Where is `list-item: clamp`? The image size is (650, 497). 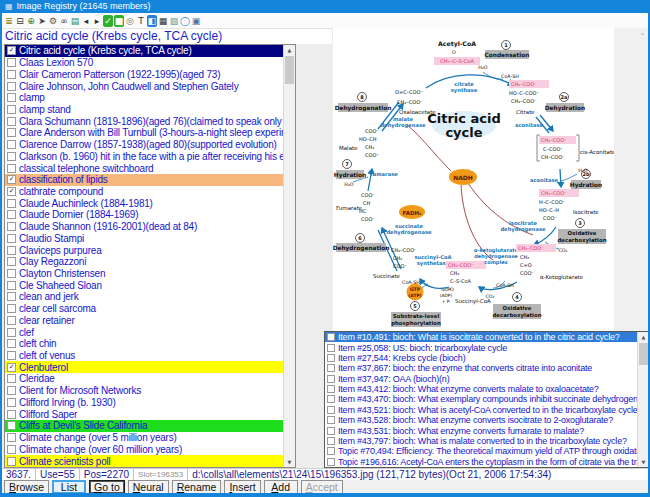
list-item: clamp is located at coordinates (150, 98).